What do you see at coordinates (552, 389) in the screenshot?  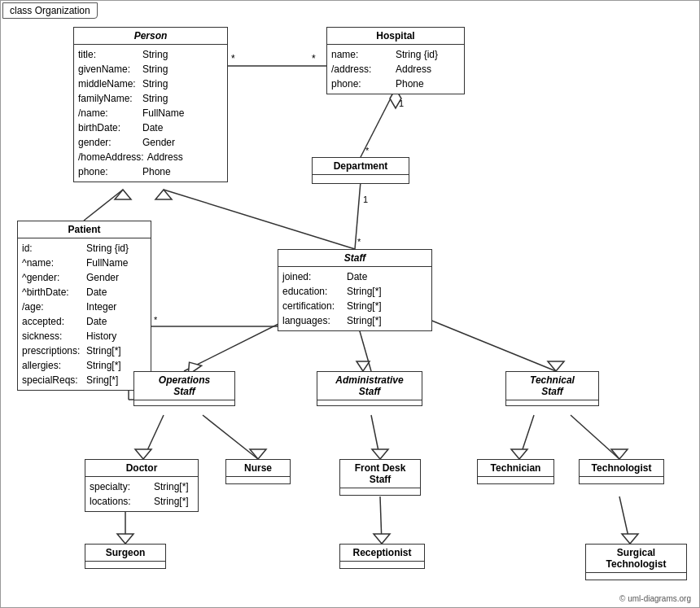 I see `class-technical-staff: TechnicalStaff` at bounding box center [552, 389].